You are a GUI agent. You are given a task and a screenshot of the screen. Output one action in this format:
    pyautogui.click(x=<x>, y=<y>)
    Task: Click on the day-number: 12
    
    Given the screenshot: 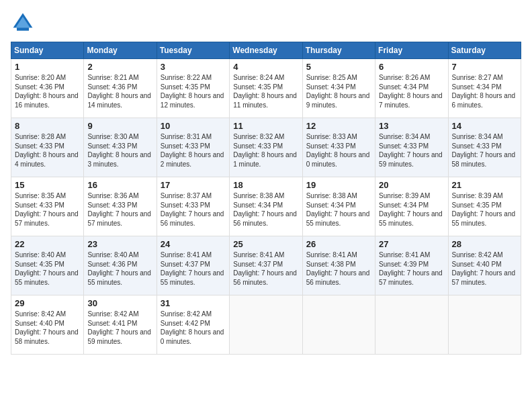 What is the action you would take?
    pyautogui.click(x=339, y=126)
    